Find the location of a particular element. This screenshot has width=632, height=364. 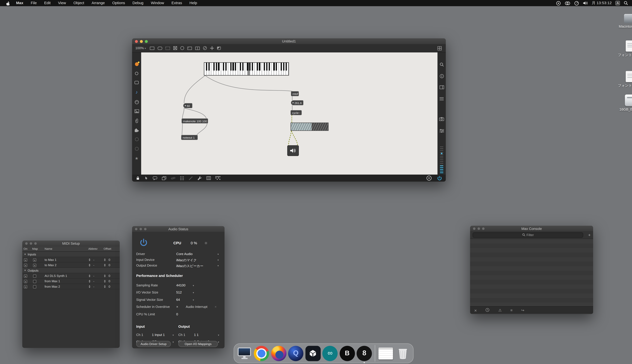

dock-chrome-icon is located at coordinates (262, 353).